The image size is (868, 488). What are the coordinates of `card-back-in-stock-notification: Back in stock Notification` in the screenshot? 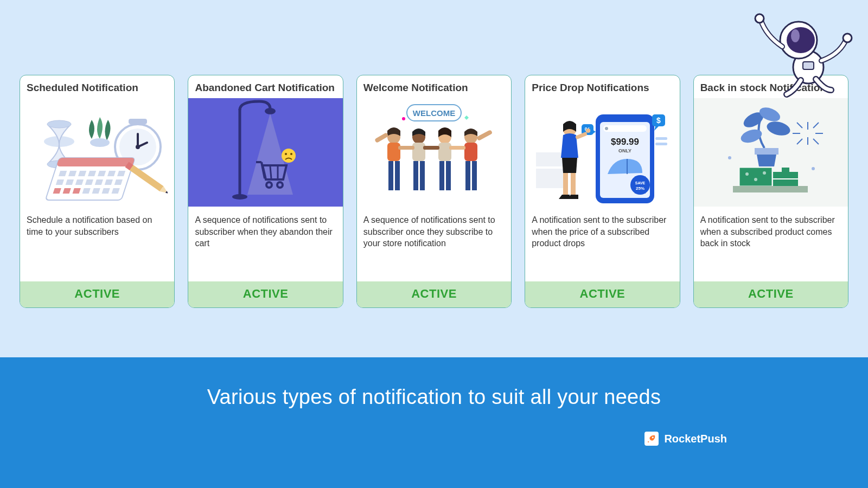 It's located at (771, 191).